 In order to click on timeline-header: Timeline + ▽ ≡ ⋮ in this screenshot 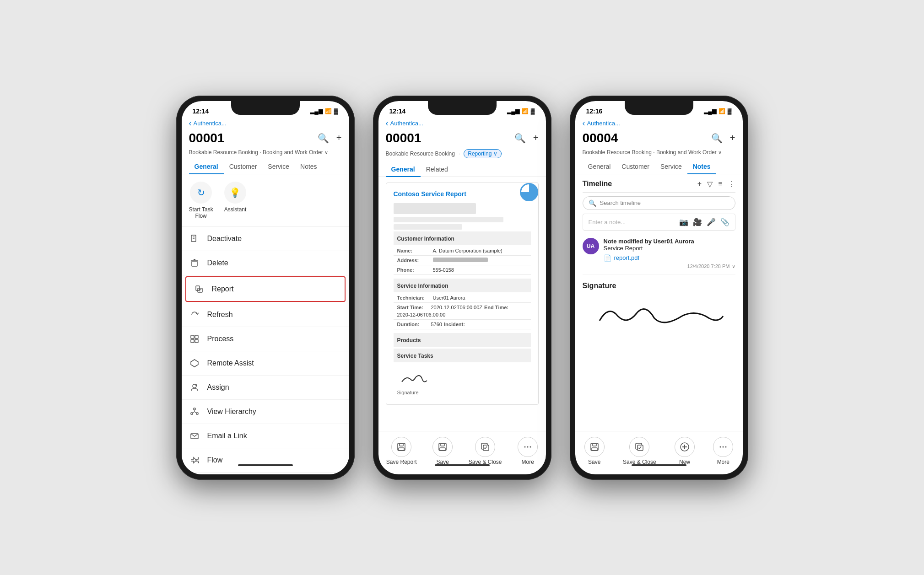, I will do `click(659, 183)`.